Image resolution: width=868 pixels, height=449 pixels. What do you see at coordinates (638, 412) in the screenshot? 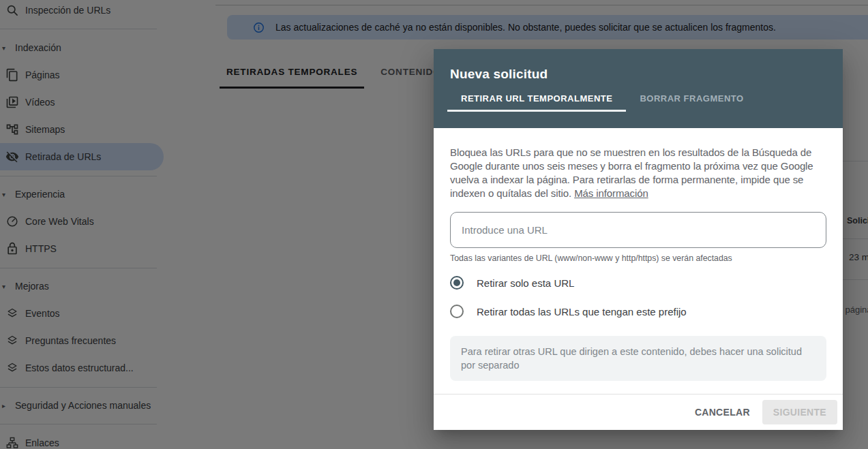
I see `modal-footer: CANCELAR SIGUIENTE` at bounding box center [638, 412].